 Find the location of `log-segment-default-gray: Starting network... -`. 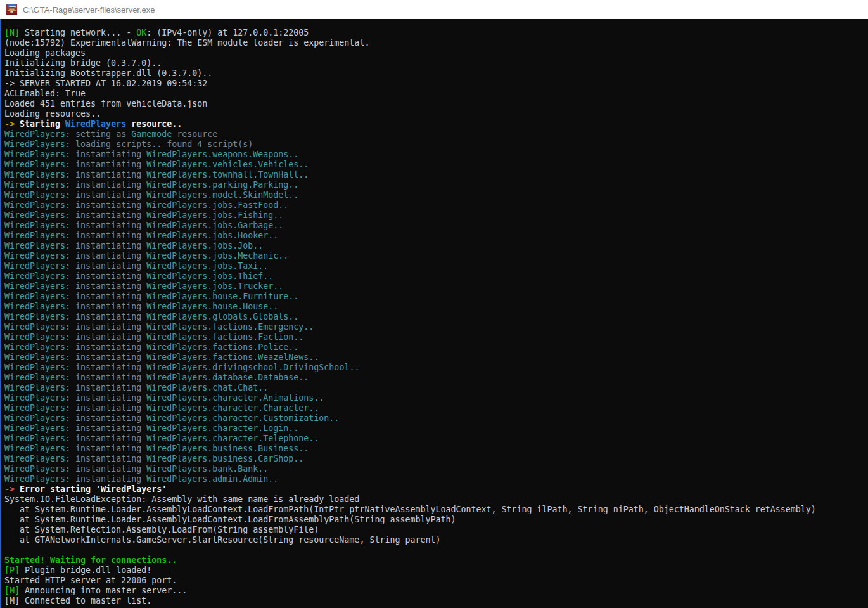

log-segment-default-gray: Starting network... - is located at coordinates (78, 33).